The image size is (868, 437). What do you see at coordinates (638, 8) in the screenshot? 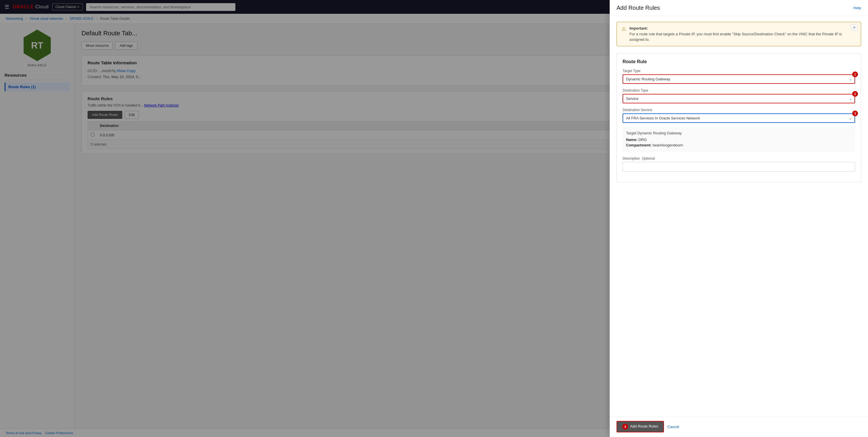
I see `modal-title: Add Route Rules` at bounding box center [638, 8].